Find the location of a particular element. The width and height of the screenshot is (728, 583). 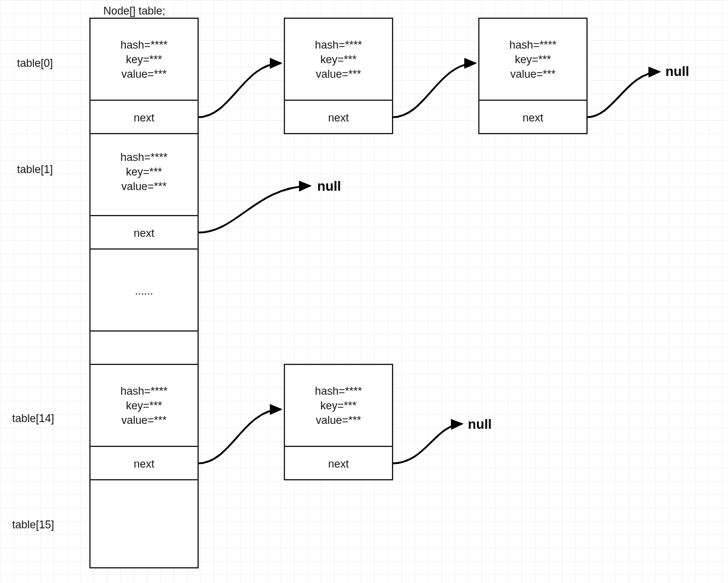

table0-key: key=*** is located at coordinates (144, 60).